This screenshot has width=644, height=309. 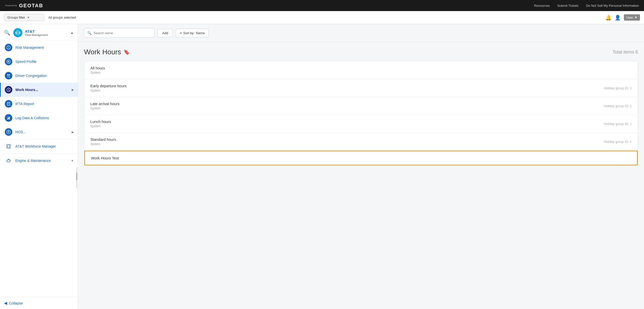 I want to click on powered-by-text: Powered by, so click(x=11, y=6).